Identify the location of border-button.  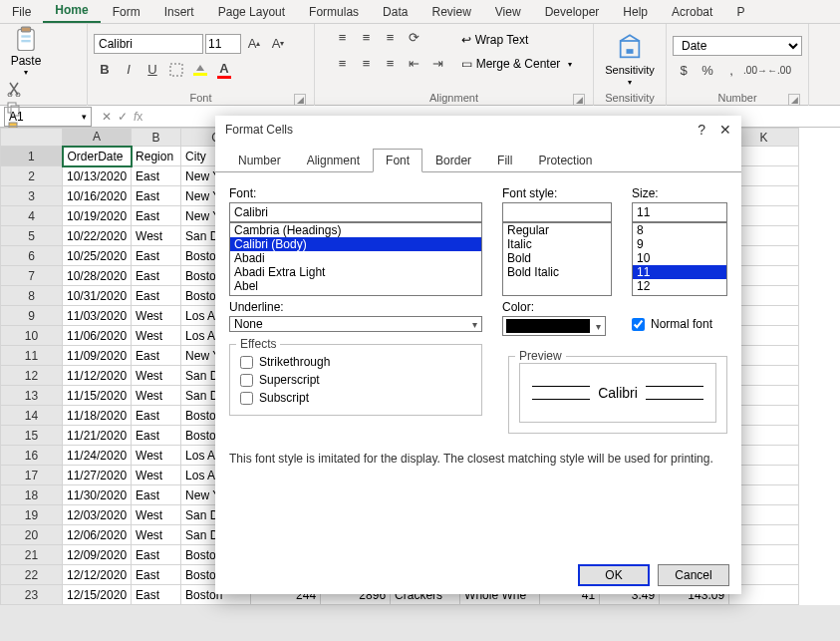
(176, 70).